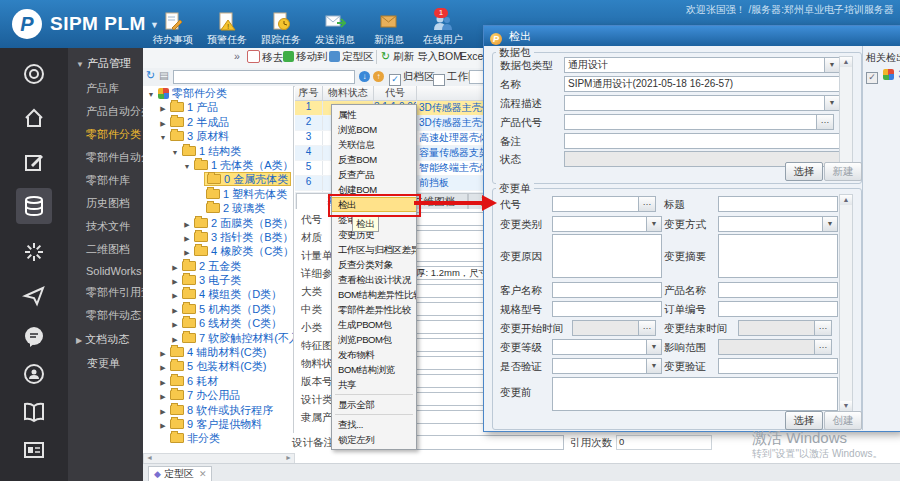  What do you see at coordinates (647, 204) in the screenshot?
I see `change-code-browse-button: …` at bounding box center [647, 204].